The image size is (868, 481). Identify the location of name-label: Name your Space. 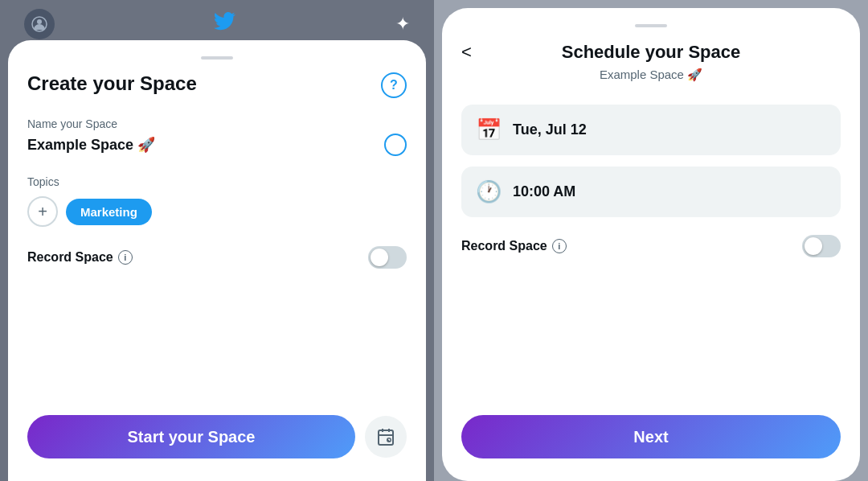
(217, 124).